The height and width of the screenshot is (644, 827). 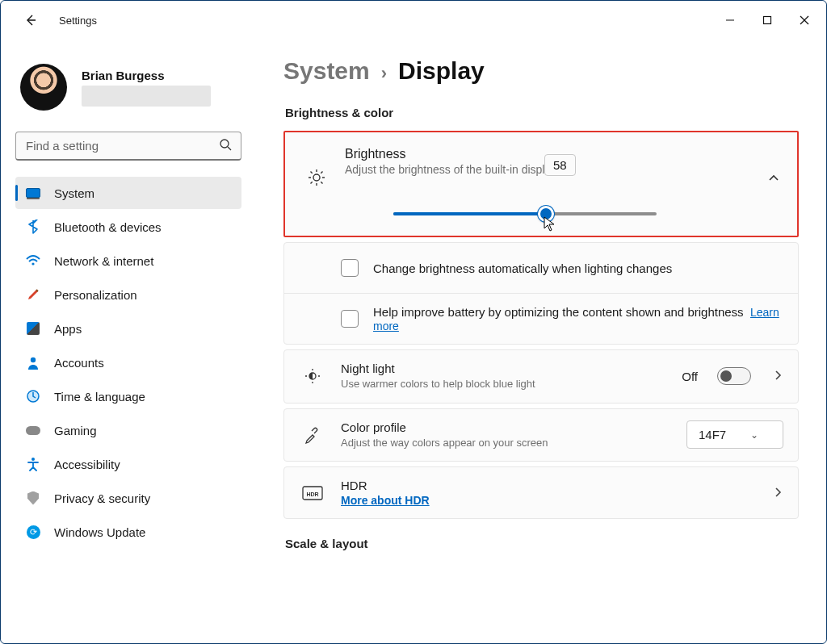 What do you see at coordinates (128, 146) in the screenshot?
I see `search-wrap` at bounding box center [128, 146].